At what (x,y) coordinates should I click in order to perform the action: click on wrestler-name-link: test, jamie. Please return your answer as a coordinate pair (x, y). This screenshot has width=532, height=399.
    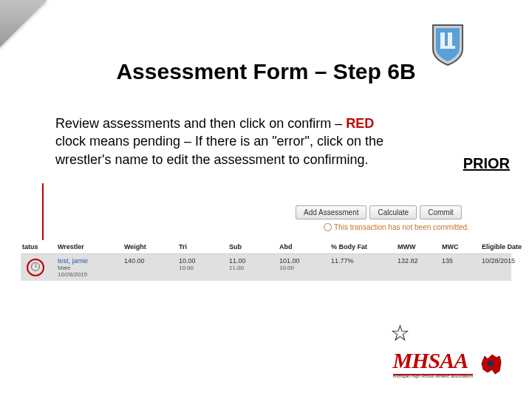
    Looking at the image, I should click on (91, 261).